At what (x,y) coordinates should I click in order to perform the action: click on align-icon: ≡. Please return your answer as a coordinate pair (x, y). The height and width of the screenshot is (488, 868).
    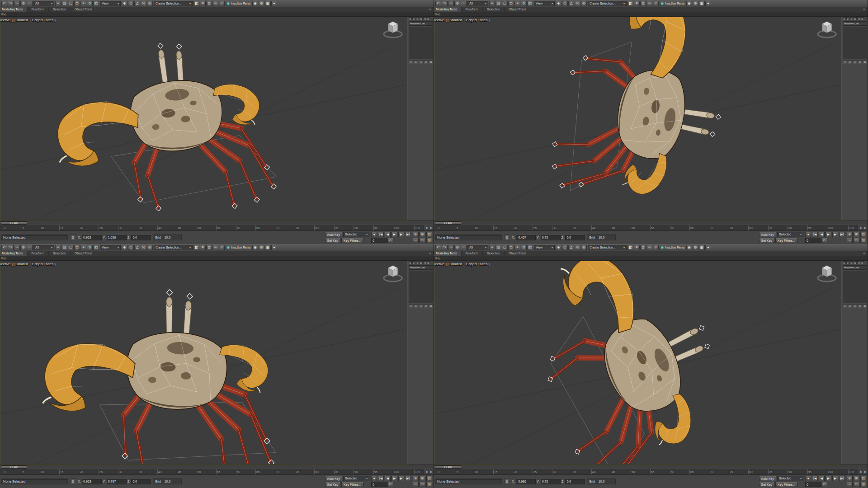
    Looking at the image, I should click on (203, 4).